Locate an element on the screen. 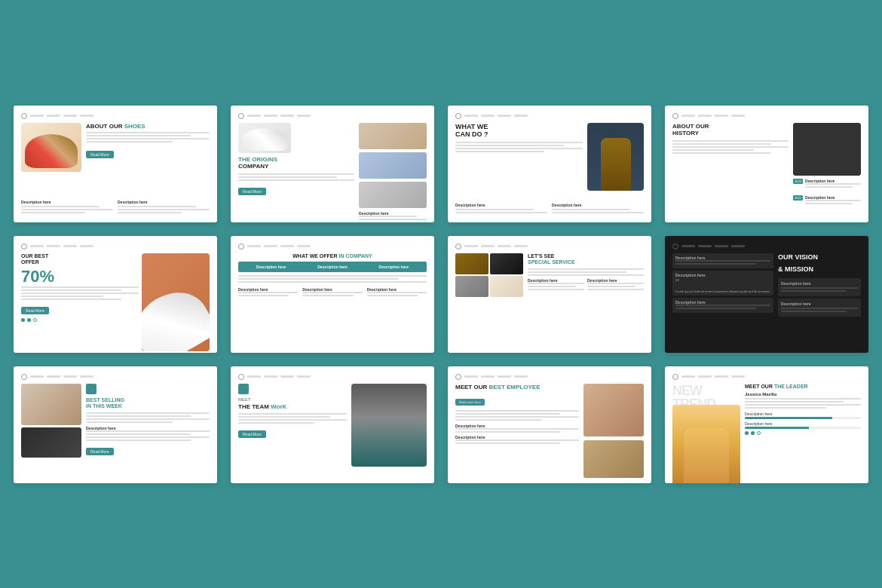 This screenshot has height=588, width=882. history-image is located at coordinates (827, 149).